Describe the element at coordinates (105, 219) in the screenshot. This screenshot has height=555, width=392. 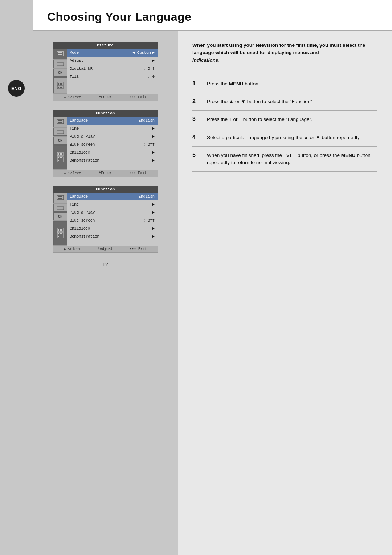
I see `tv-menu-function2: Function CH` at that location.